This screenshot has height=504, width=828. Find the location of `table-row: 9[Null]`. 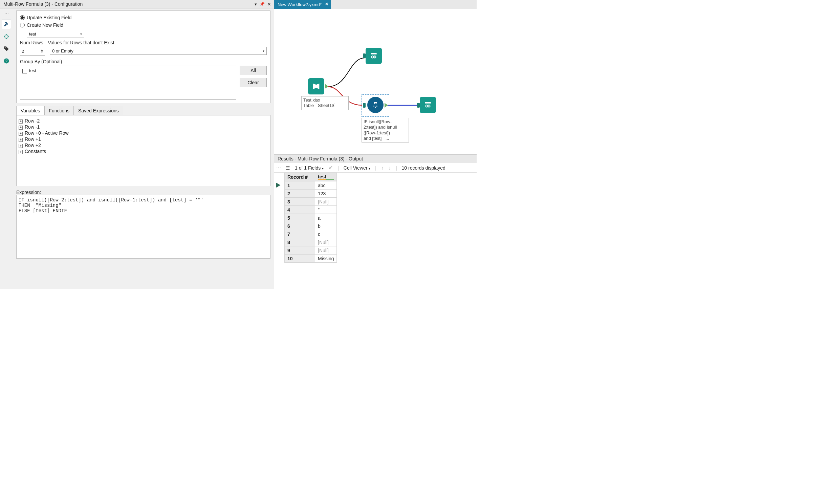

table-row: 9[Null] is located at coordinates (311, 250).